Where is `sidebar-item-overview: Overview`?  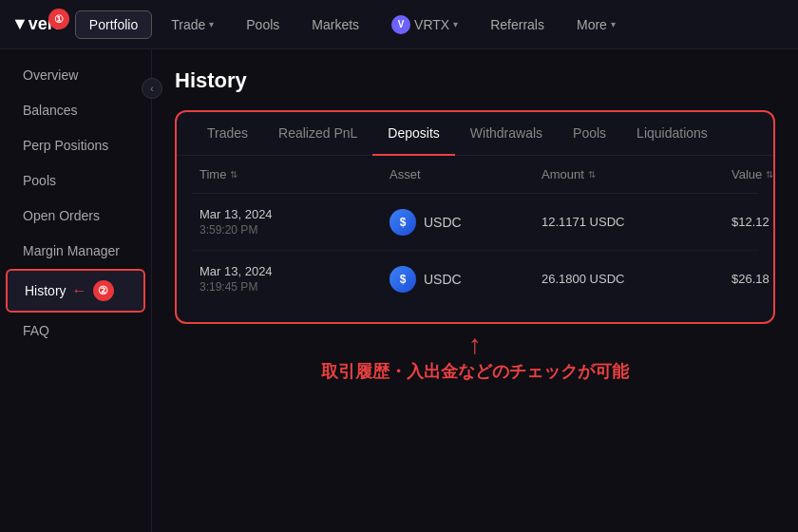
sidebar-item-overview: Overview is located at coordinates (76, 75).